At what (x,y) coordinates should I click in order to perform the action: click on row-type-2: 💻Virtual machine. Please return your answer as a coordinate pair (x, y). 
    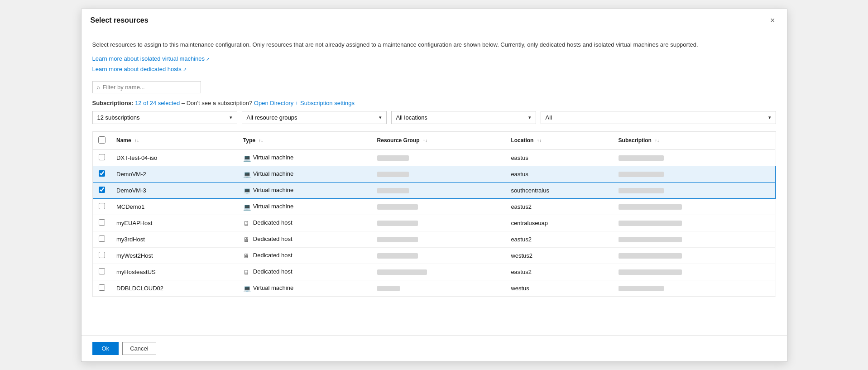
    Looking at the image, I should click on (305, 190).